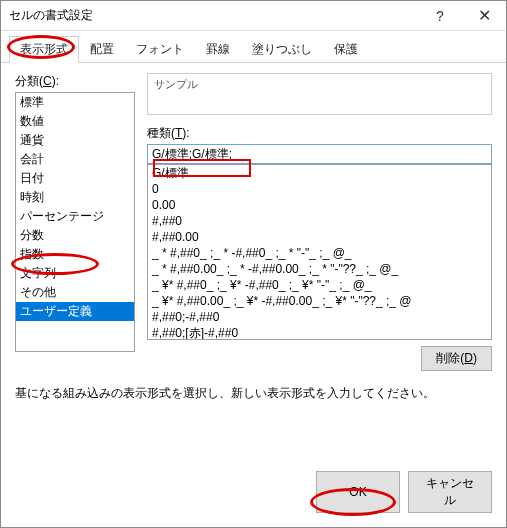  I want to click on cancel-button: キャンセル, so click(450, 492).